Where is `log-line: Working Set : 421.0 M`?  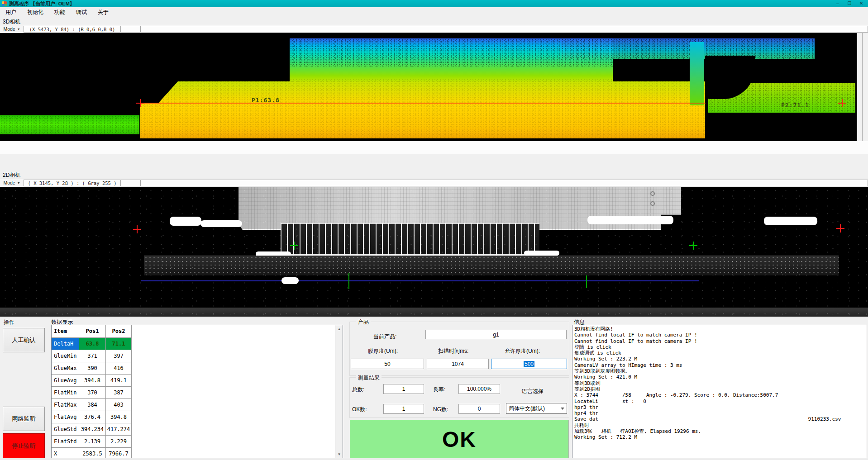 log-line: Working Set : 421.0 M is located at coordinates (720, 377).